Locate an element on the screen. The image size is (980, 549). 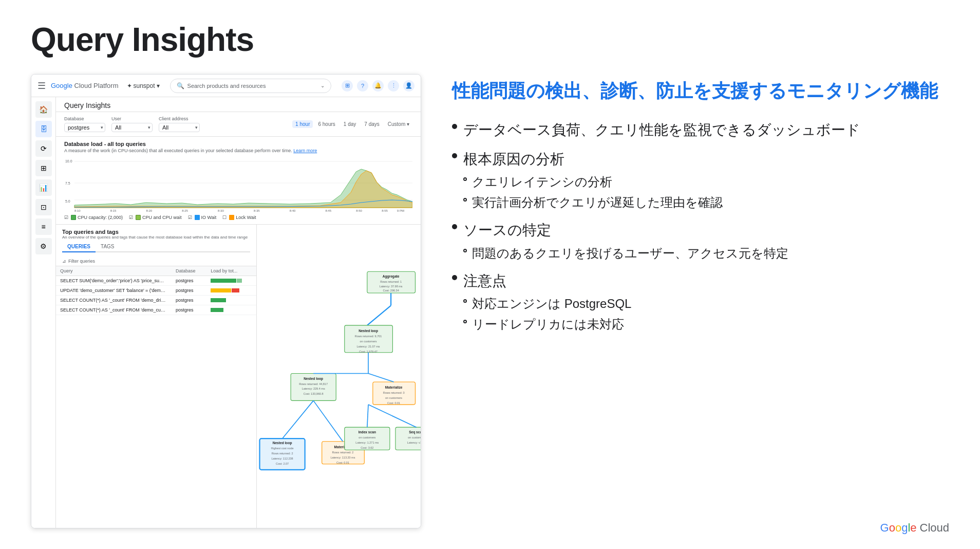
bullet-text-4: 注意点 対応エンジンは PostgreSQL リードレプリカには未対応 is located at coordinates (548, 302).